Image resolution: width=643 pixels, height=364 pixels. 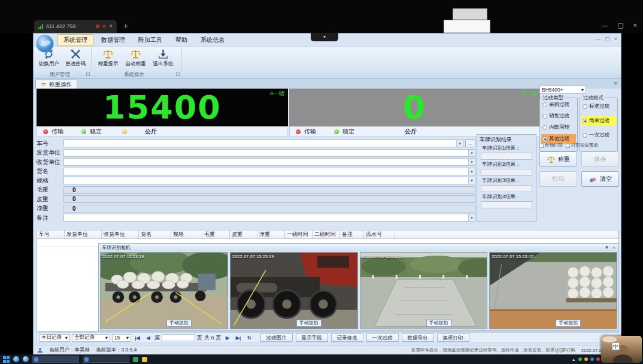 What do you see at coordinates (113, 40) in the screenshot?
I see `menu-tab-data: 数据管理` at bounding box center [113, 40].